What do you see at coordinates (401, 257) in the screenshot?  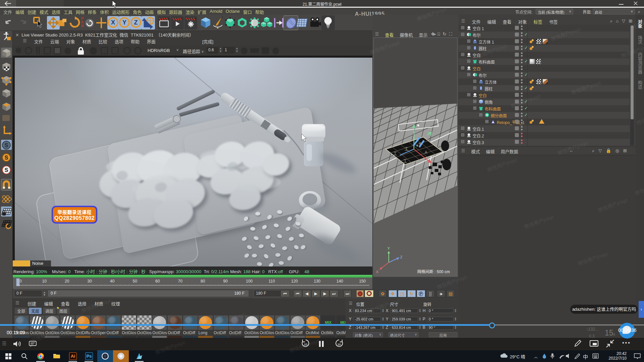 I see `svg-text: Z` at bounding box center [401, 257].